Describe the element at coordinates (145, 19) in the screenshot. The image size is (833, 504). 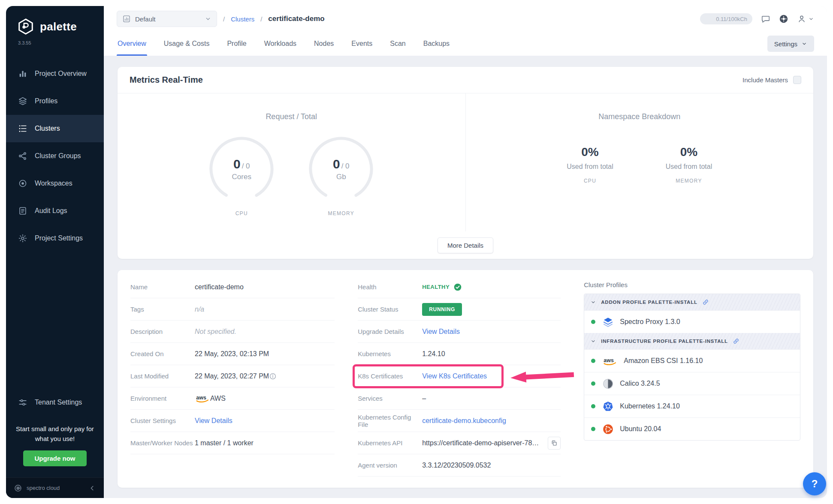
I see `project-selector-value: Default` at that location.